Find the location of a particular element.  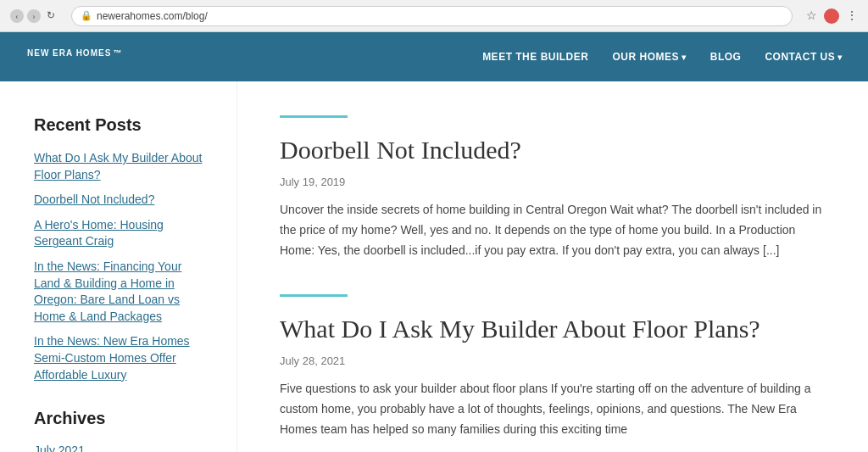

recent-posts-title: Recent Posts is located at coordinates (122, 126).